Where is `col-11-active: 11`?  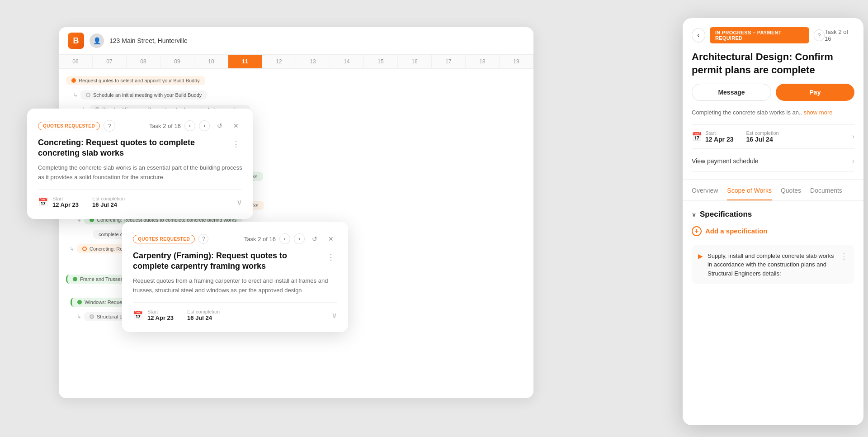
col-11-active: 11 is located at coordinates (245, 62).